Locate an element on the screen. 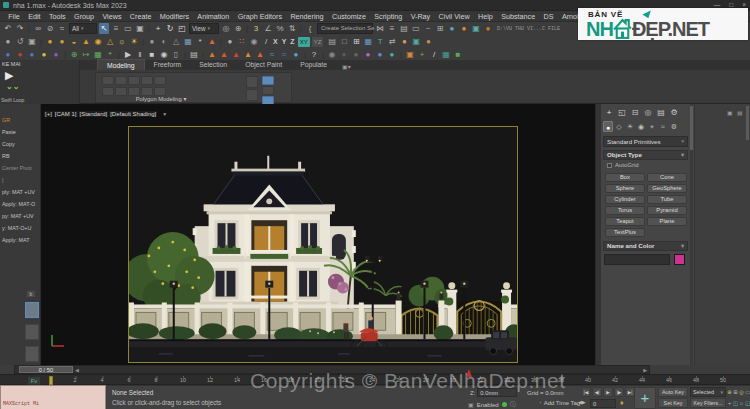 This screenshot has height=409, width=750. dock-button: RB is located at coordinates (21, 156).